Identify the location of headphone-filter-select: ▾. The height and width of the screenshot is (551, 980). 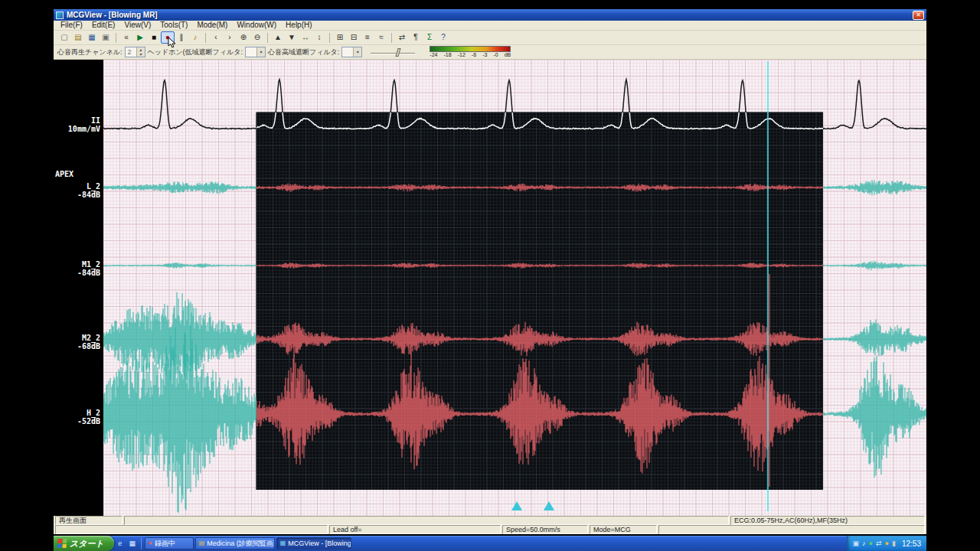
(256, 52).